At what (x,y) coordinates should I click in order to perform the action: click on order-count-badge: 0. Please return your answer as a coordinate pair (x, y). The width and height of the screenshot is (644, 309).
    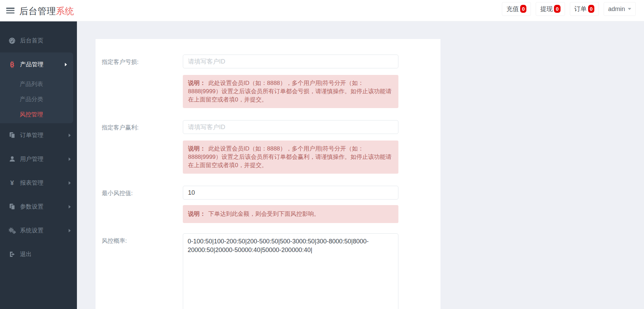
    Looking at the image, I should click on (591, 9).